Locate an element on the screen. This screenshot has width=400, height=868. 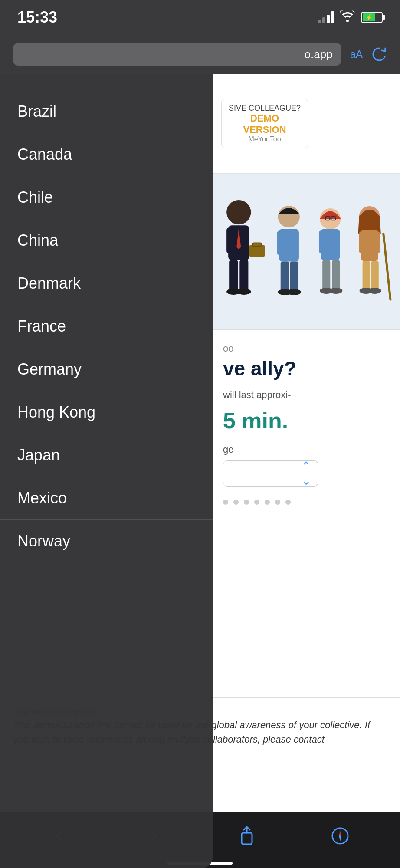
country-item-china: China is located at coordinates (106, 240).